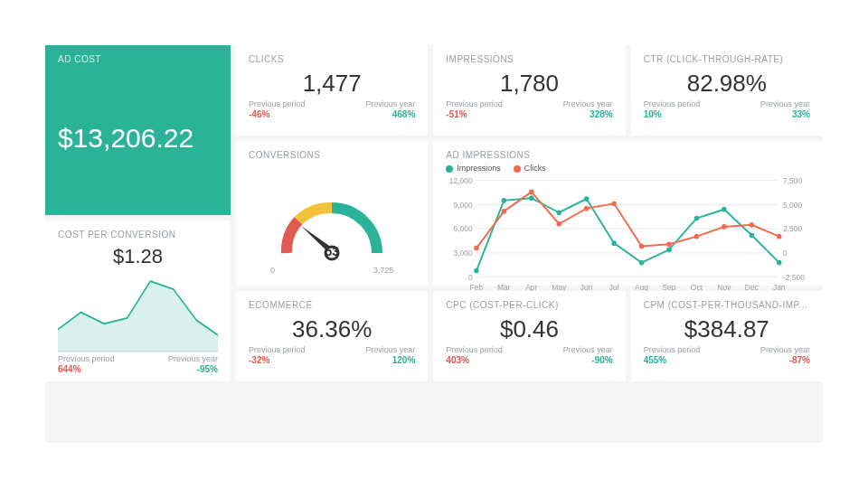 The image size is (868, 488). I want to click on cpc-value: $1.28, so click(137, 257).